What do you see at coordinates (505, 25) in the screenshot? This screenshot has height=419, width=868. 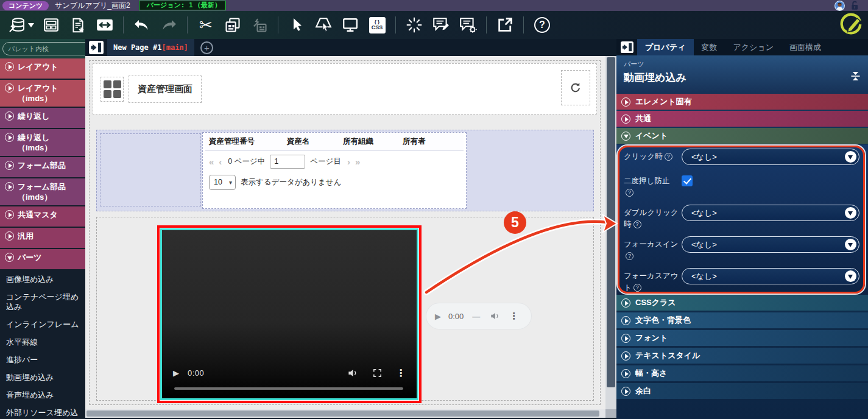 I see `open-external-button` at bounding box center [505, 25].